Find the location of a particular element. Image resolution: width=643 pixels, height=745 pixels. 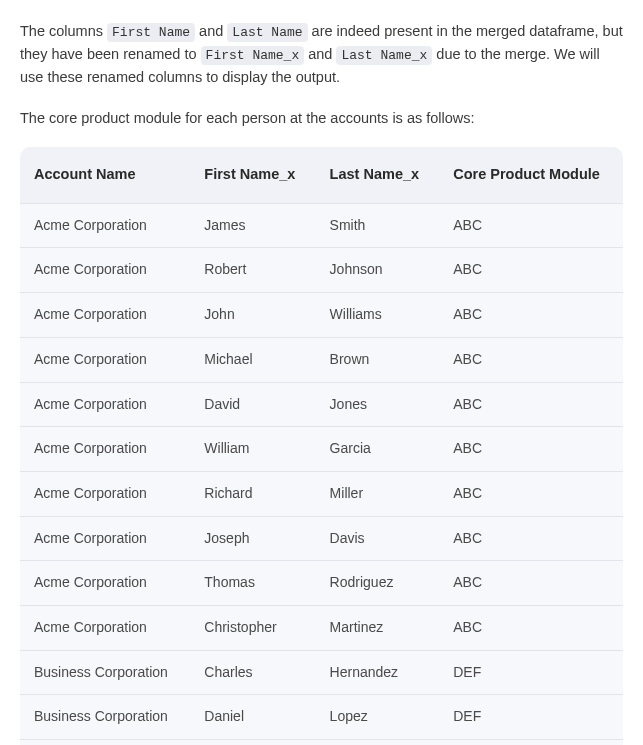

table-row: Acme CorporationJamesSmithABC is located at coordinates (322, 226).